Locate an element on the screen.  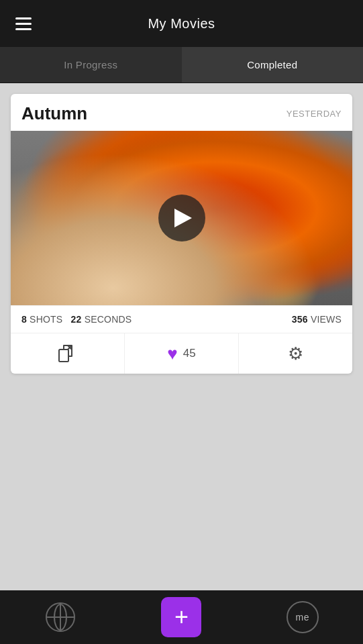
seconds-count: 22 is located at coordinates (76, 319).